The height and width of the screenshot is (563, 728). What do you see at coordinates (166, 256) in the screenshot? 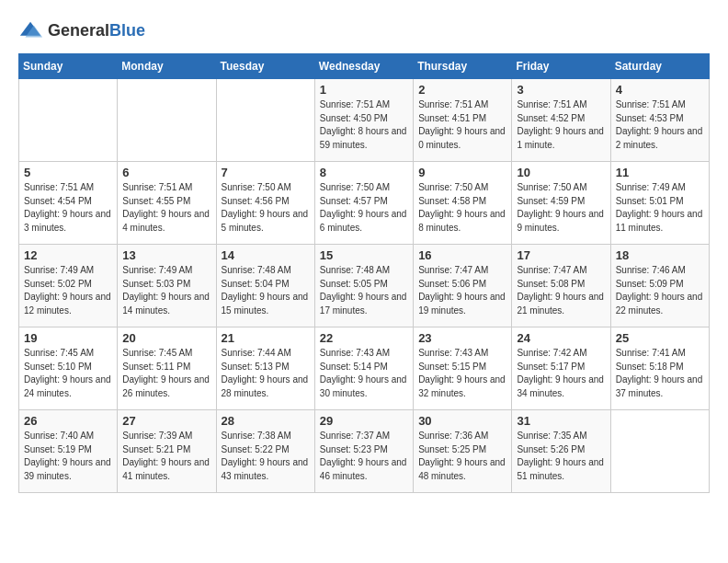
I see `day-number: 13` at bounding box center [166, 256].